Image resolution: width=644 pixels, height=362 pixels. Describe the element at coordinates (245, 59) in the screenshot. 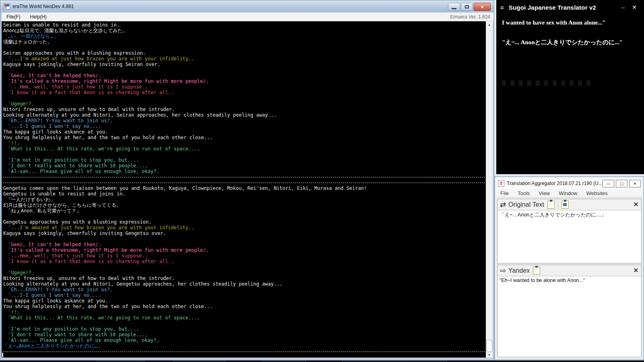

I see `console-line: 「...I'm amazed at just how brazen you ar…` at that location.